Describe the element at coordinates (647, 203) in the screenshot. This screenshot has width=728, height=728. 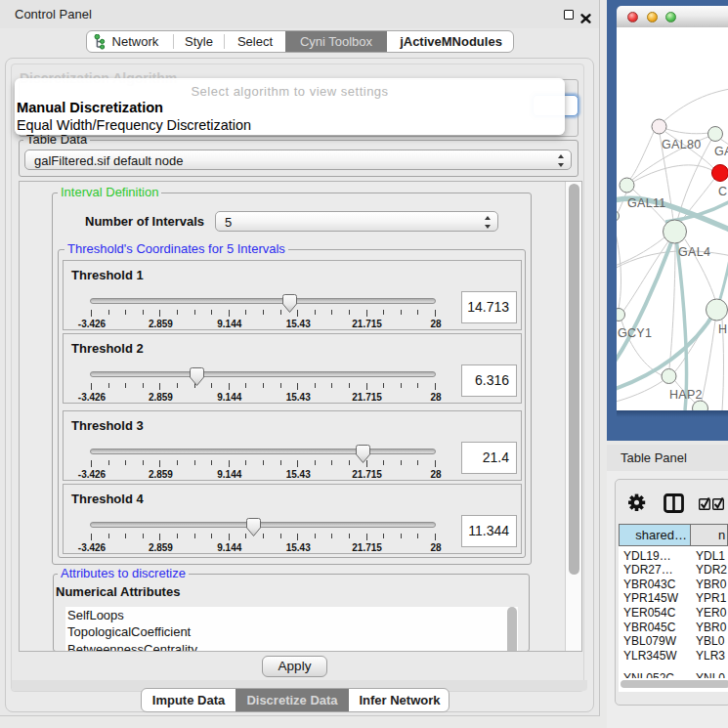
I see `svg-text: GAL11` at that location.